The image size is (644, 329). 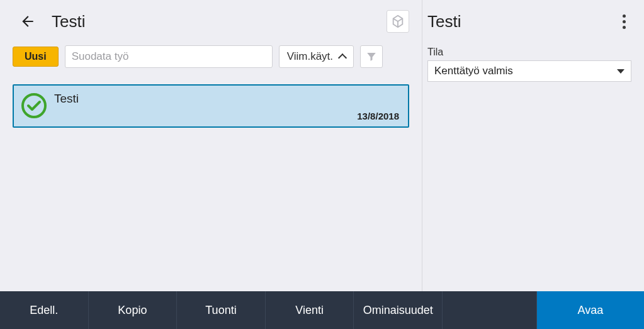 I want to click on chevron-up-icon, so click(x=342, y=58).